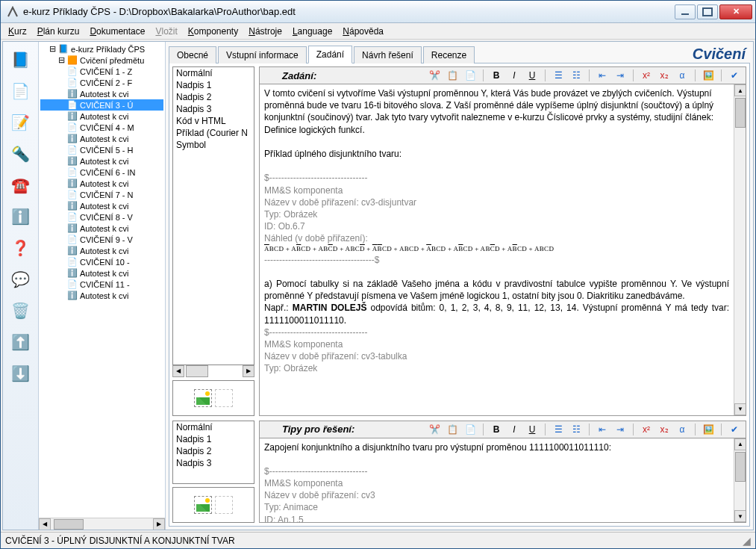  Describe the element at coordinates (734, 75) in the screenshot. I see `spell-icon: ✔` at that location.